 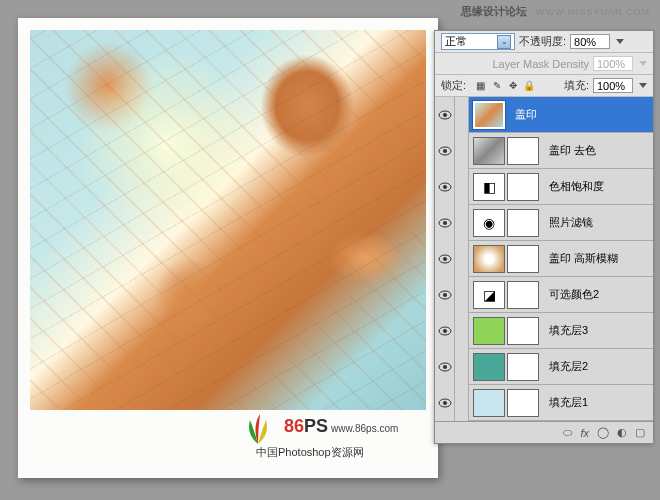 What do you see at coordinates (456, 42) in the screenshot?
I see `blend-mode-value: 正常` at bounding box center [456, 42].